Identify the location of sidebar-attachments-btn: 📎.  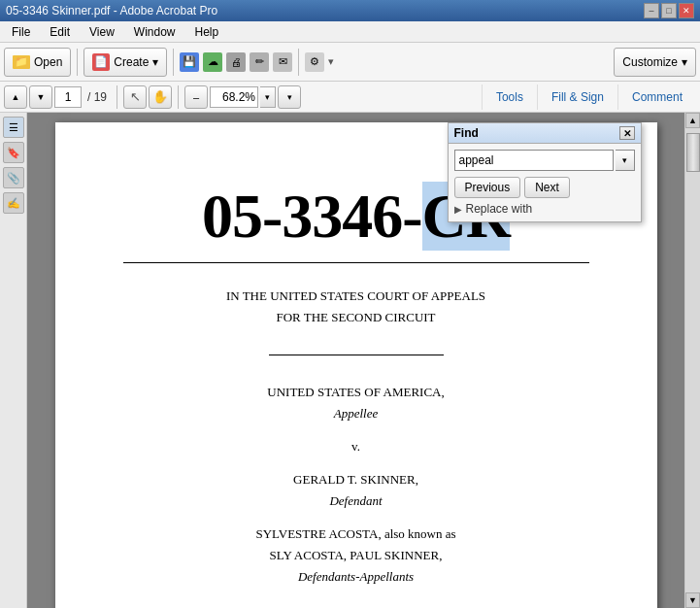
(14, 178).